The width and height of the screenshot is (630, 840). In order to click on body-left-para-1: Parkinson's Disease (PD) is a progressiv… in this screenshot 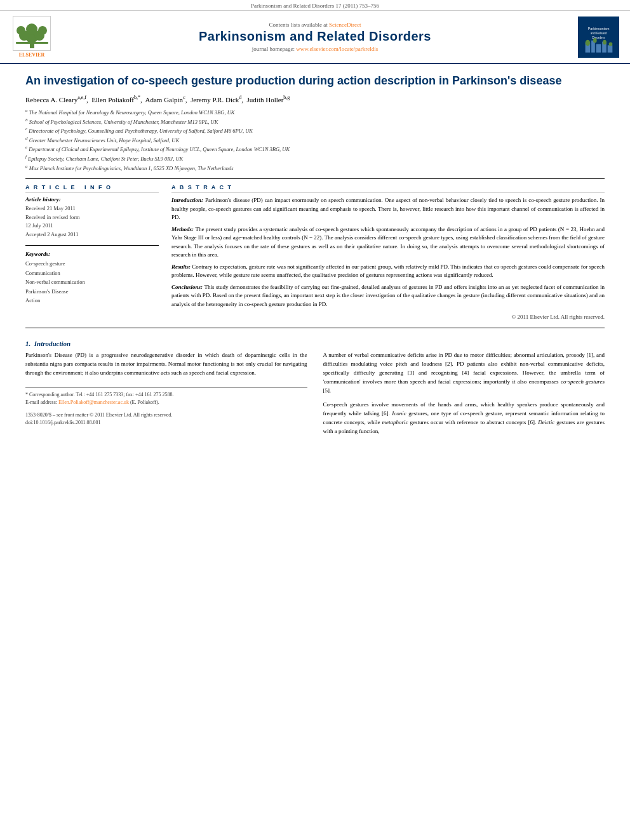, I will do `click(166, 364)`.